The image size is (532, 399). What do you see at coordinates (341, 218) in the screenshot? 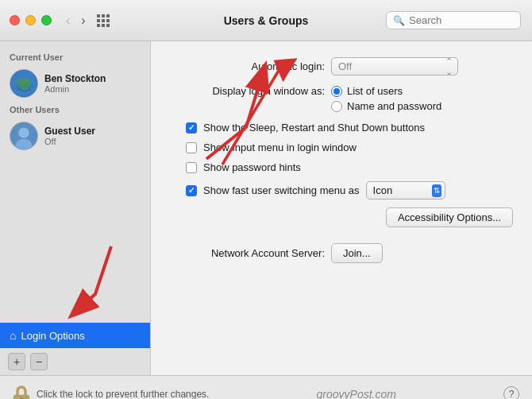
I see `accessibility-section: Accessibility Options...` at bounding box center [341, 218].